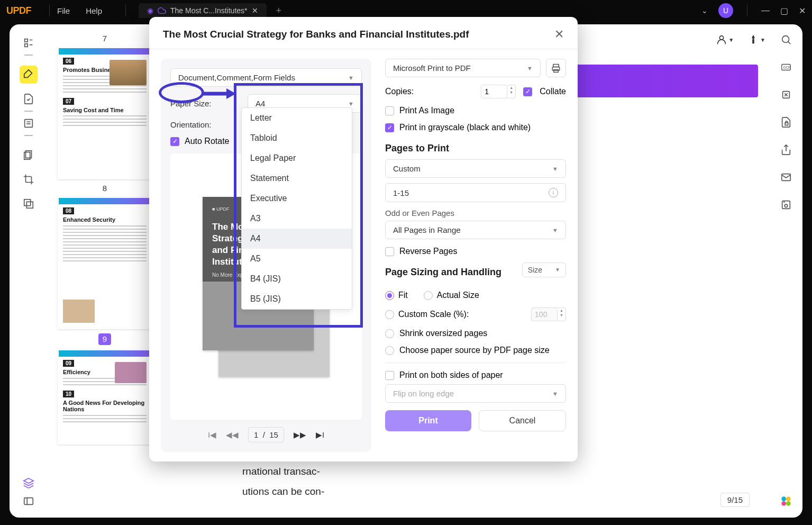 This screenshot has width=812, height=525. Describe the element at coordinates (476, 168) in the screenshot. I see `page-range-select: Custom▼` at that location.